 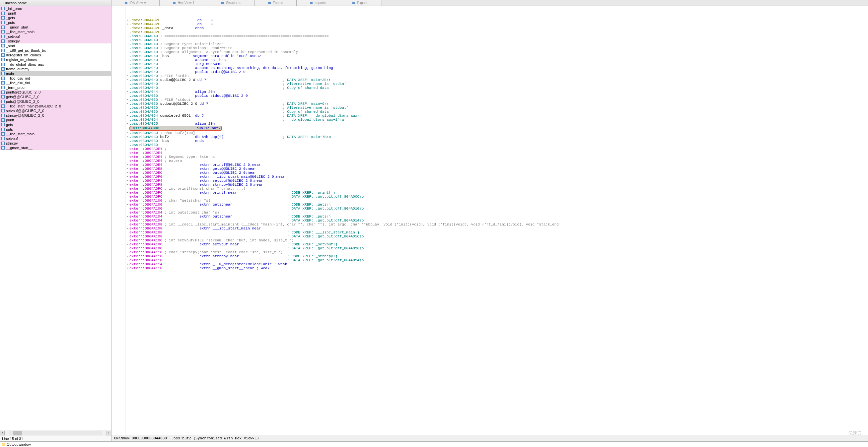 What do you see at coordinates (18, 433) in the screenshot?
I see `scroll-thumb` at bounding box center [18, 433].